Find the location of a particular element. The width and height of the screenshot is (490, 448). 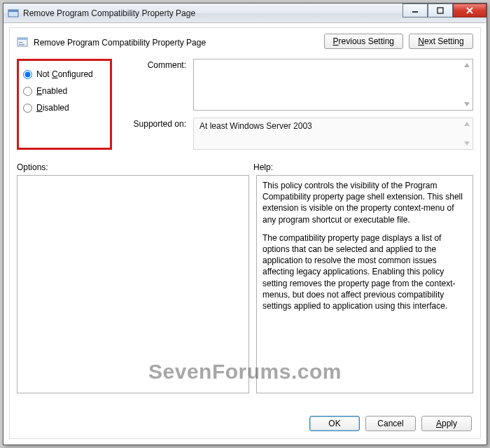

supported-scroll is located at coordinates (467, 134).